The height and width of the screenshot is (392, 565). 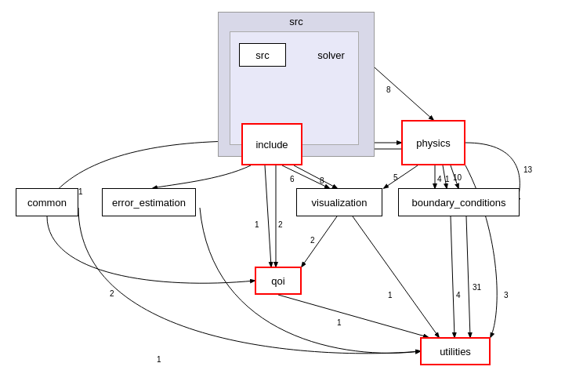 What do you see at coordinates (477, 287) in the screenshot?
I see `label-31-util: 31` at bounding box center [477, 287].